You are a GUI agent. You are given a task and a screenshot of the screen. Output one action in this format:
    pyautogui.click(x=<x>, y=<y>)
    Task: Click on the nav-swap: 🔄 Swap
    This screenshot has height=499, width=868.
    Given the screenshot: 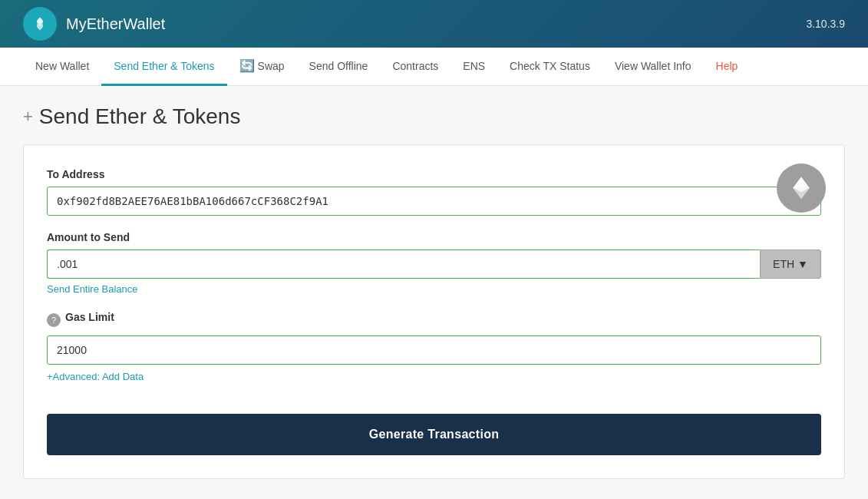 What is the action you would take?
    pyautogui.click(x=262, y=67)
    